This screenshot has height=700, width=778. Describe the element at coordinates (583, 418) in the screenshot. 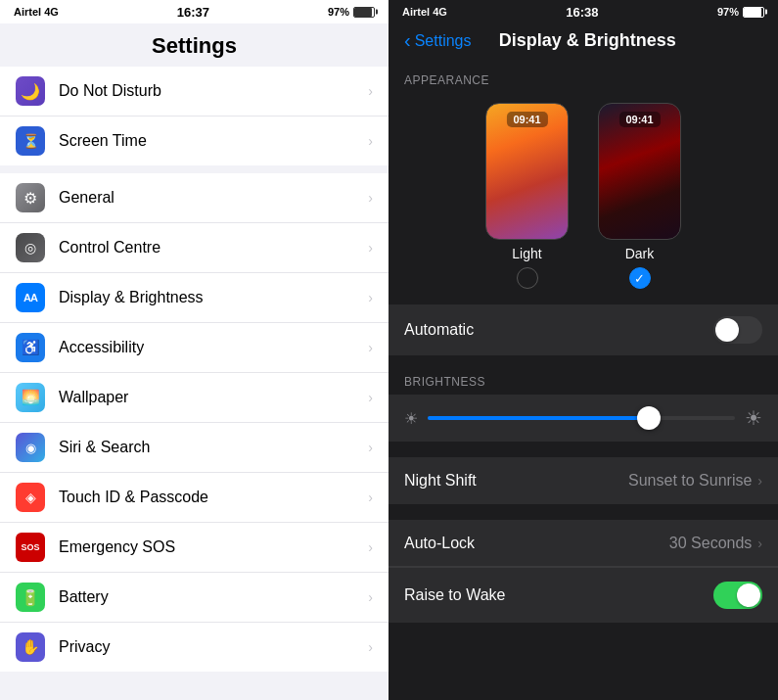

I see `brightness-row: ☀ ☀` at that location.